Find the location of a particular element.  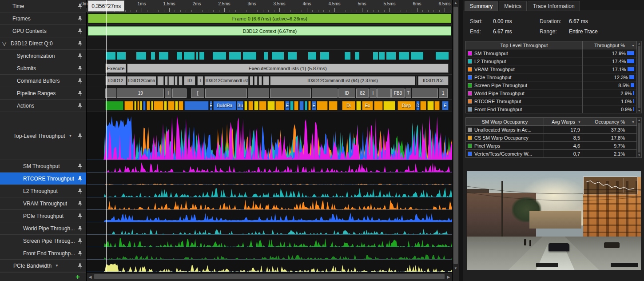

throughput-row: L2 Throughput17.4% is located at coordinates (552, 61).